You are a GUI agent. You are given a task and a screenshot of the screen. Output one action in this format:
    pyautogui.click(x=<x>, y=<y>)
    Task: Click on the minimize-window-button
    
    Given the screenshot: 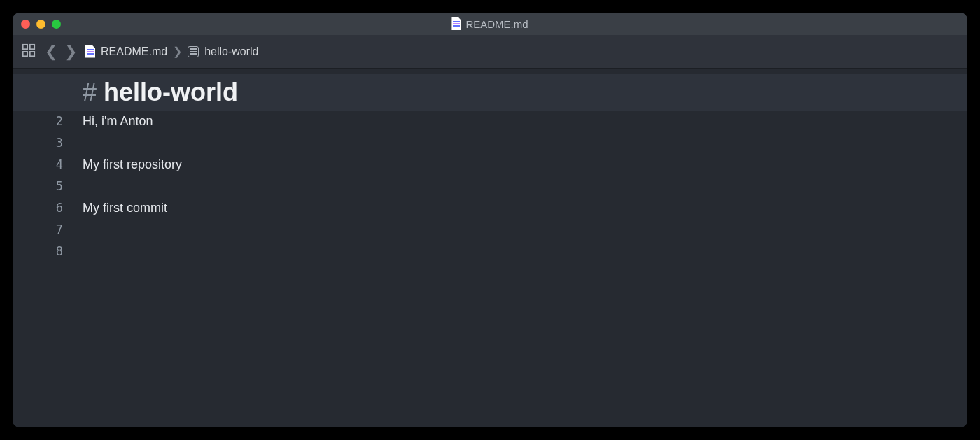 What is the action you would take?
    pyautogui.click(x=41, y=24)
    